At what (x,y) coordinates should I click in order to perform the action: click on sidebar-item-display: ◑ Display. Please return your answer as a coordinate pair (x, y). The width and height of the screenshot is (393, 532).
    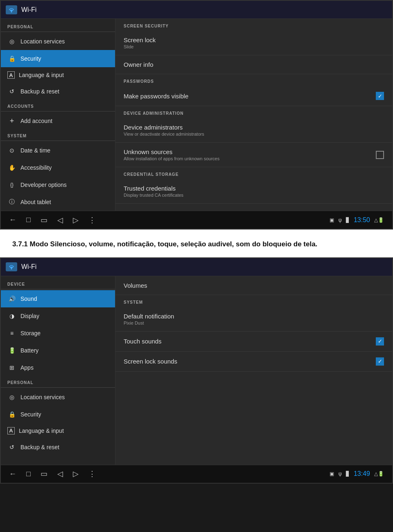
    Looking at the image, I should click on (58, 316).